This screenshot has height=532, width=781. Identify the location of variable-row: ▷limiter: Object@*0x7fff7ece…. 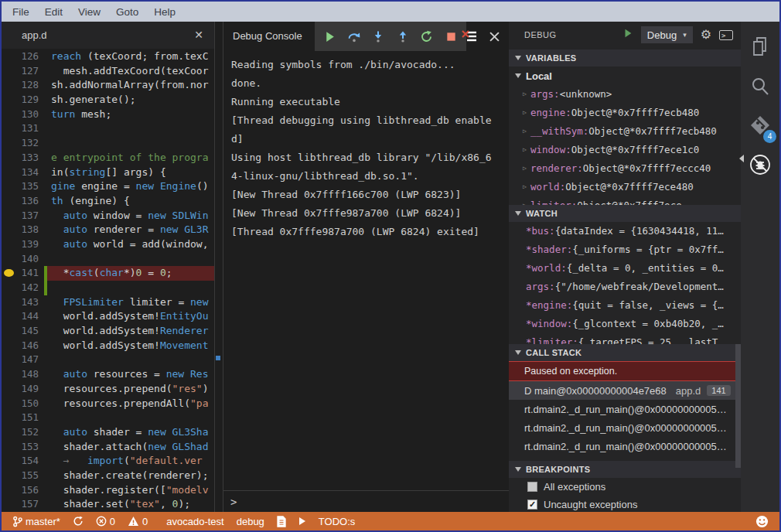
(625, 201).